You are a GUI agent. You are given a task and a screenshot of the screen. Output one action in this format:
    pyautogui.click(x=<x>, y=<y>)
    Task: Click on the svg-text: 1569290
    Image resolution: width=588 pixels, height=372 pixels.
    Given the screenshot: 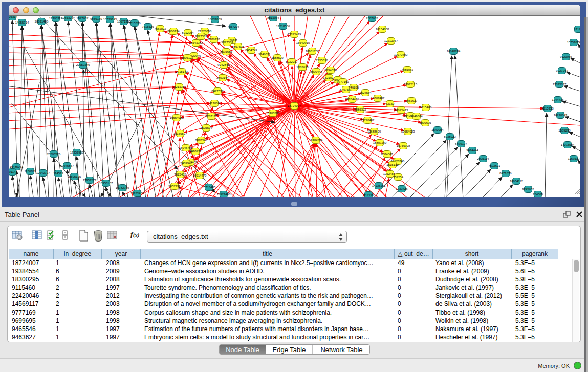 What is the action you would take?
    pyautogui.click(x=564, y=130)
    